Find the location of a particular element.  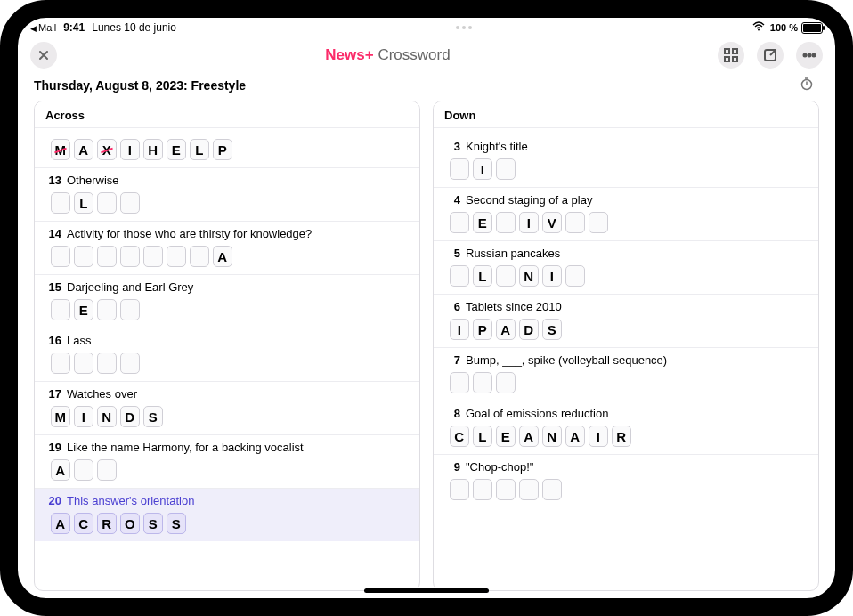

across-clue: MAXIHELP is located at coordinates (227, 148).